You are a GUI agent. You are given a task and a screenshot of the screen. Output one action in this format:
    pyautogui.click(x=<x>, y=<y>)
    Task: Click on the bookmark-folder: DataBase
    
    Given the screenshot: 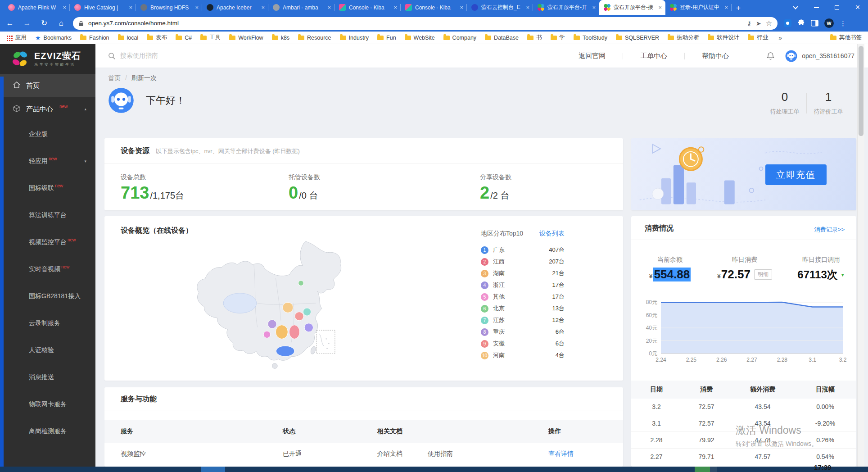 What is the action you would take?
    pyautogui.click(x=502, y=38)
    